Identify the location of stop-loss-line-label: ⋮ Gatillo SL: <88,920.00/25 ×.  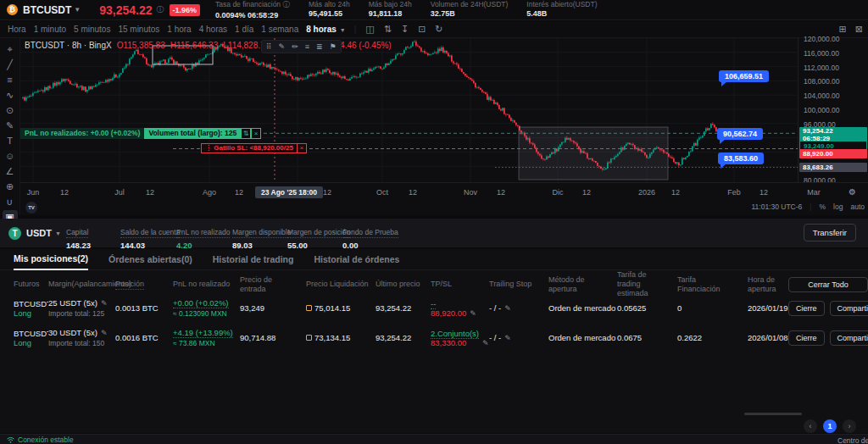
(254, 148).